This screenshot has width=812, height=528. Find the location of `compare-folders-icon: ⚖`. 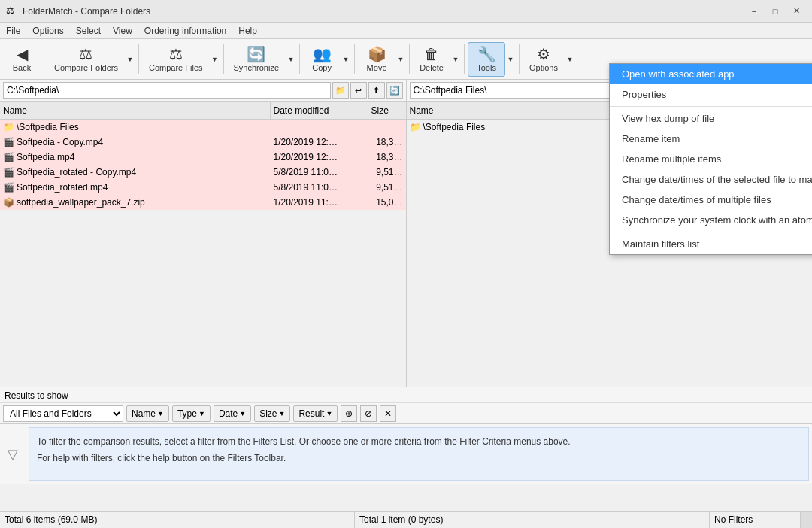

compare-folders-icon: ⚖ is located at coordinates (86, 54).